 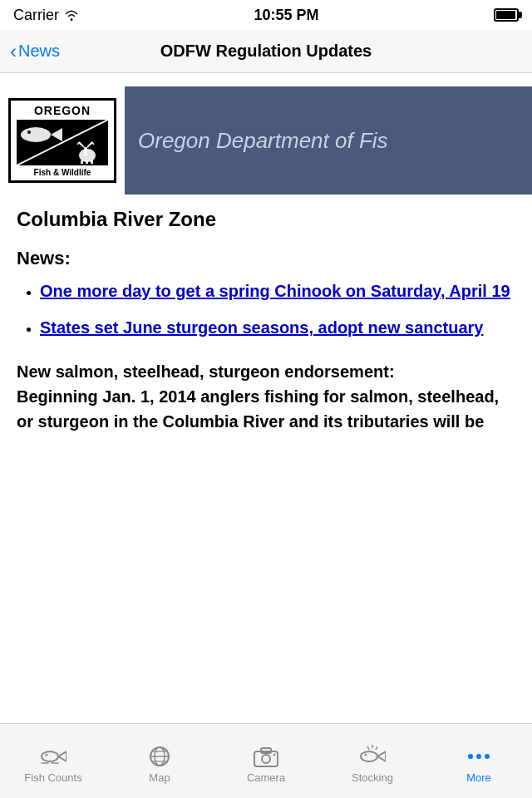 What do you see at coordinates (62, 173) in the screenshot?
I see `logo-fw-text: Fish & Wildlife` at bounding box center [62, 173].